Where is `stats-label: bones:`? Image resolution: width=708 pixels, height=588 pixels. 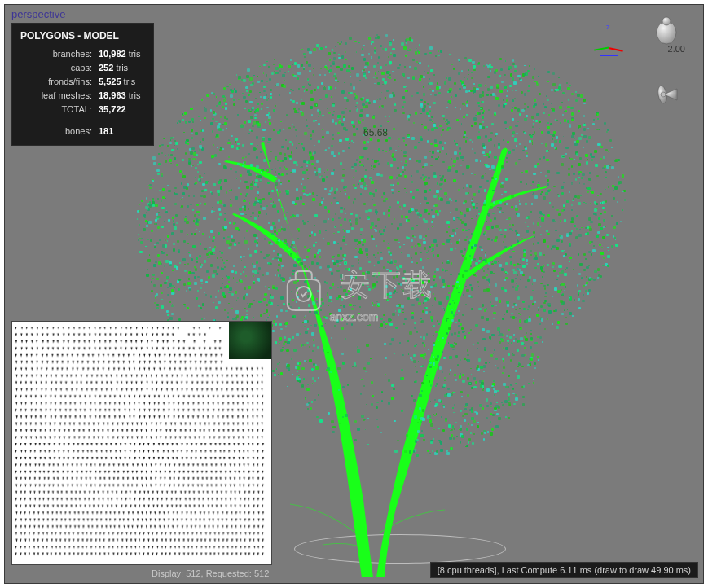 stats-label: bones: is located at coordinates (56, 132).